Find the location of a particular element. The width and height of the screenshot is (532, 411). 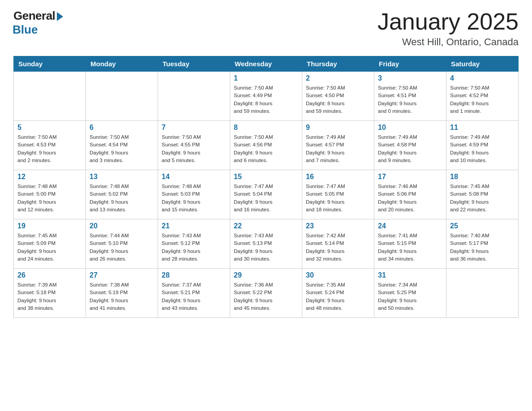

day-number: 15 is located at coordinates (266, 177).